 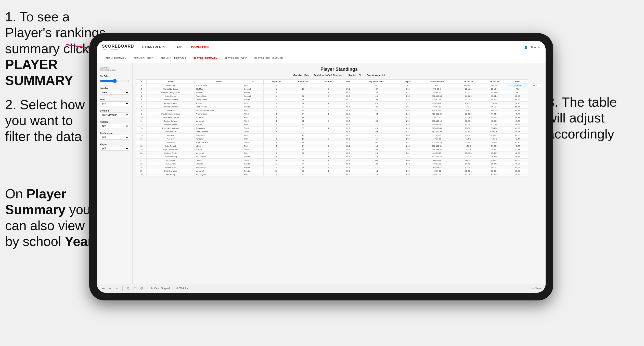 What do you see at coordinates (144, 59) in the screenshot?
I see `sub-nav-team-h2h-grid: TEAM H2H GRID` at bounding box center [144, 59].